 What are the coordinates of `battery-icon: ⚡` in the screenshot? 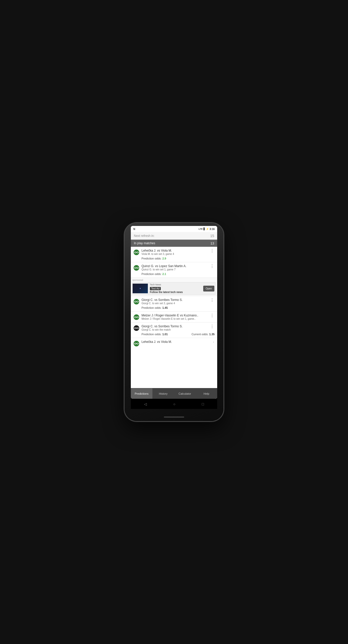 It's located at (207, 229).